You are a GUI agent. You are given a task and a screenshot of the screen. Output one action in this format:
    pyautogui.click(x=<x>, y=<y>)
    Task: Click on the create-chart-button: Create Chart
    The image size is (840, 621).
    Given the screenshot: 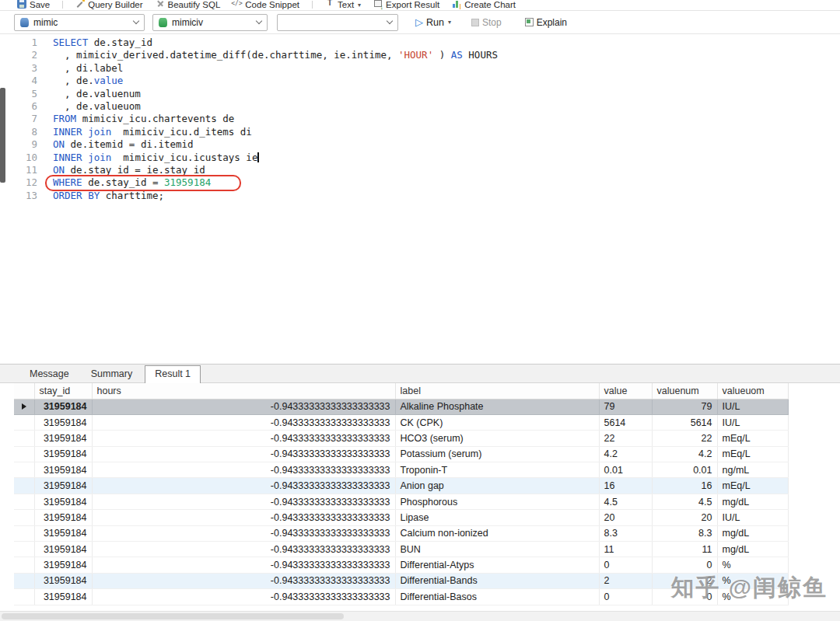 What is the action you would take?
    pyautogui.click(x=484, y=5)
    